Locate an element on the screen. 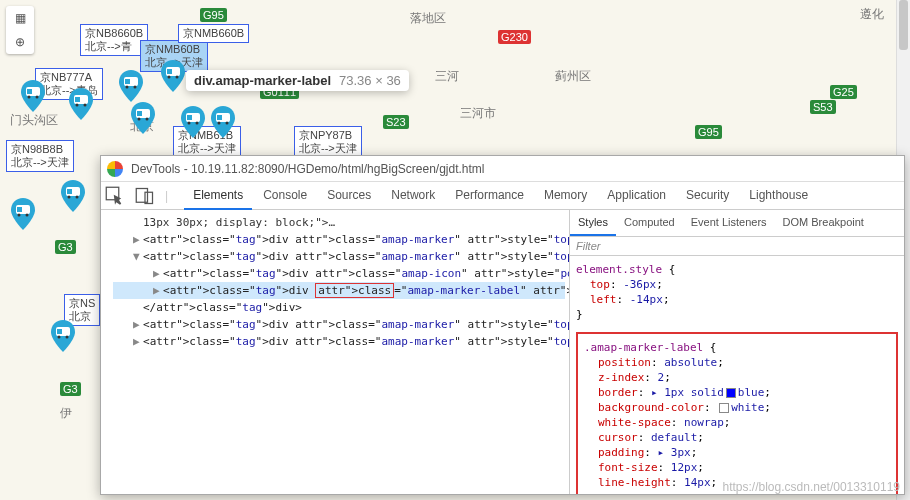  dom-node: ▼<attr">class="tag">div attr">class="ama… is located at coordinates (339, 256).